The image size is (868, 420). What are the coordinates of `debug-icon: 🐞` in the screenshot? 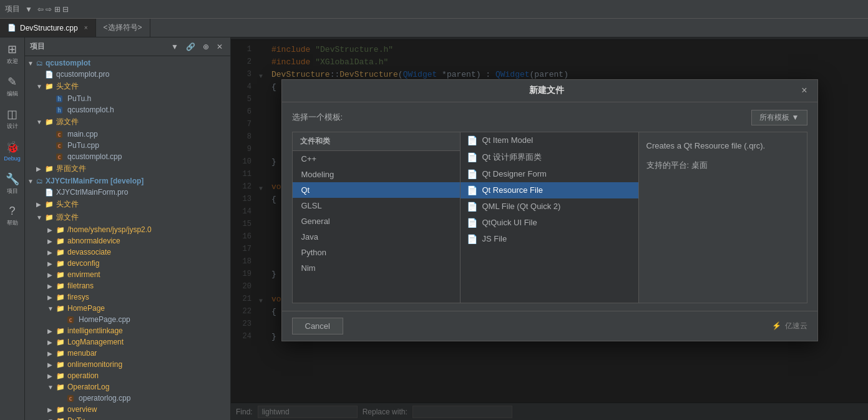 It's located at (12, 147).